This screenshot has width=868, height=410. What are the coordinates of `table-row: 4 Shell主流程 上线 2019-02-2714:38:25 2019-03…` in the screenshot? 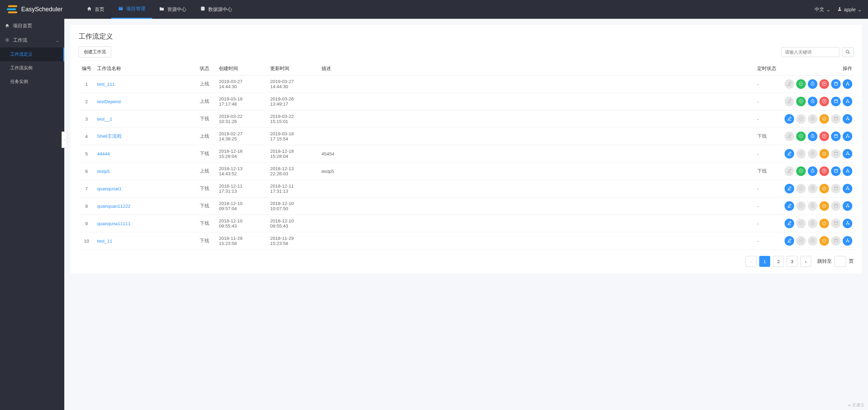 It's located at (466, 137).